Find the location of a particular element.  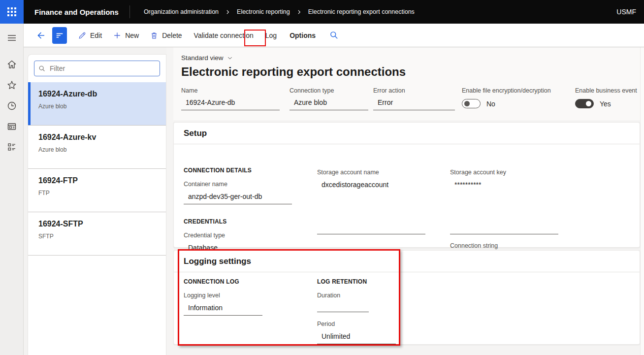

page-title: Electronic reporting export connections is located at coordinates (411, 72).